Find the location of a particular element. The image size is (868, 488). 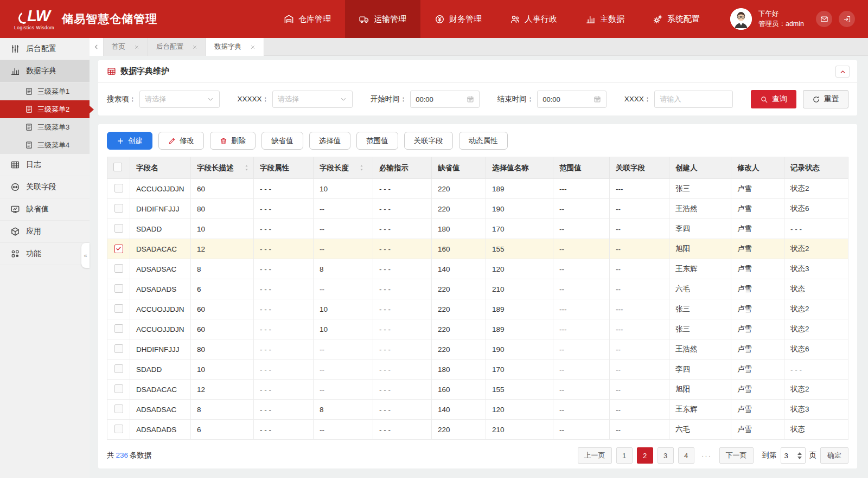

tab-2: 后台配置 is located at coordinates (177, 47).